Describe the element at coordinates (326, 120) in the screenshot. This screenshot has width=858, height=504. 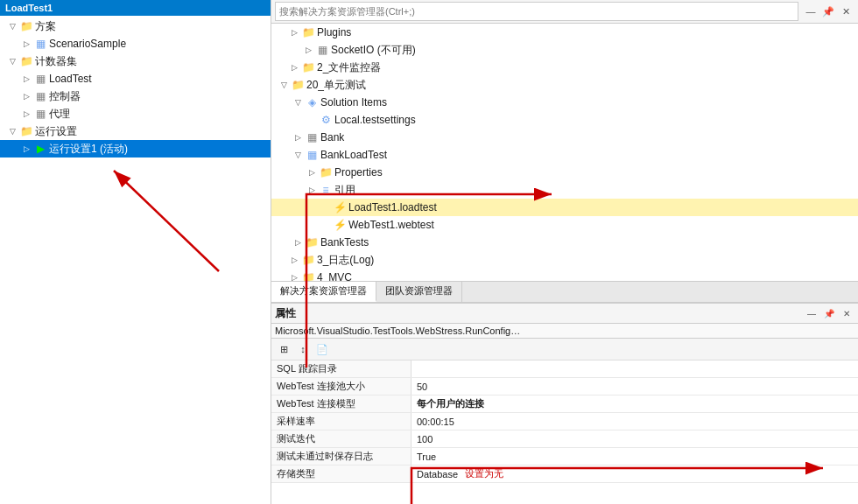
I see `settings-icon-local: ⚙` at that location.